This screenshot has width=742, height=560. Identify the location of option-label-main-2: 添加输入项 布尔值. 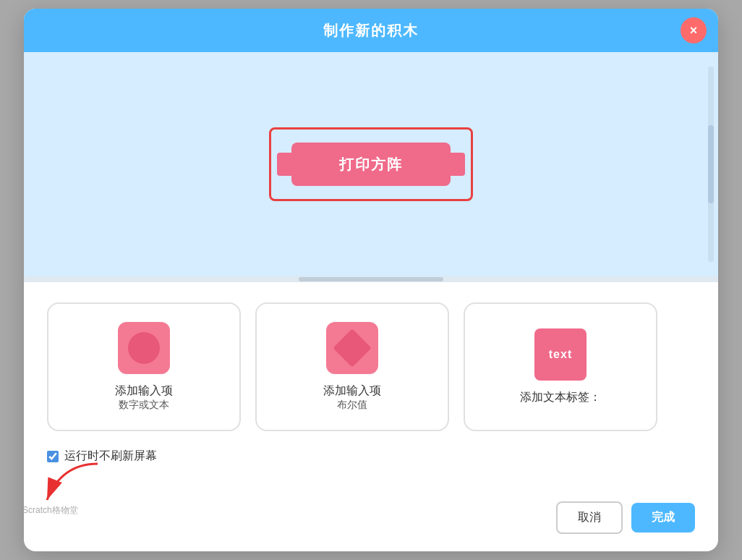
(352, 397).